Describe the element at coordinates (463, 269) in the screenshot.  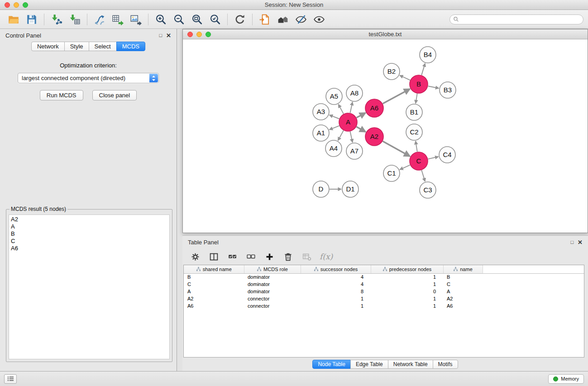
I see `column-header-name: name` at that location.